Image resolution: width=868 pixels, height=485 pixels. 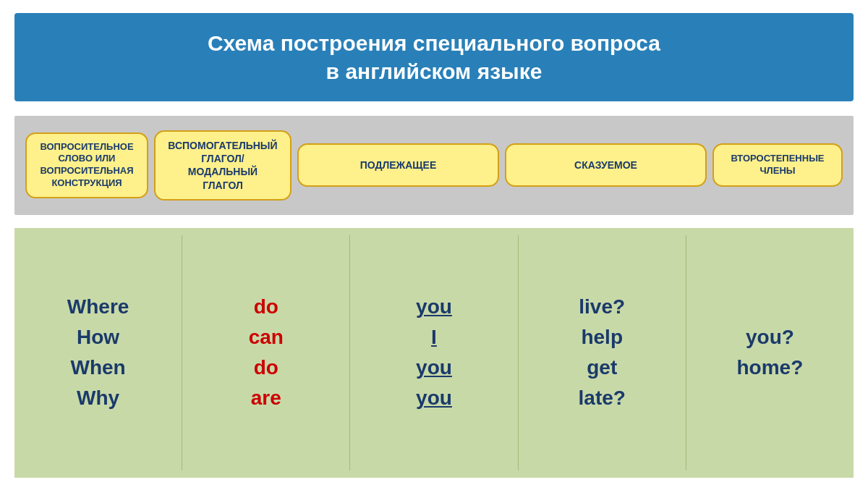 What do you see at coordinates (434, 57) in the screenshot?
I see `title-text: Схема построения специального вопроса в …` at bounding box center [434, 57].